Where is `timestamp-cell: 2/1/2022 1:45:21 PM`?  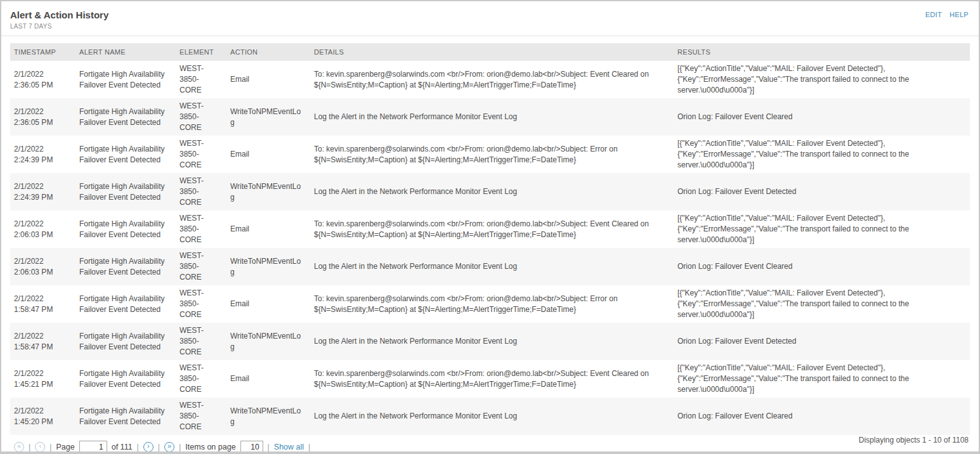
timestamp-cell: 2/1/2022 1:45:21 PM is located at coordinates (43, 379).